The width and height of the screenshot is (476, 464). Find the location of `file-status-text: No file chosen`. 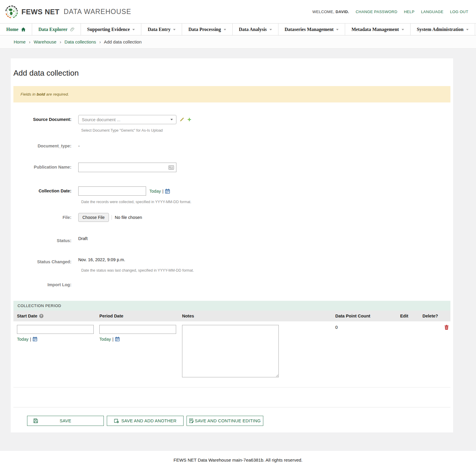

file-status-text: No file chosen is located at coordinates (127, 217).